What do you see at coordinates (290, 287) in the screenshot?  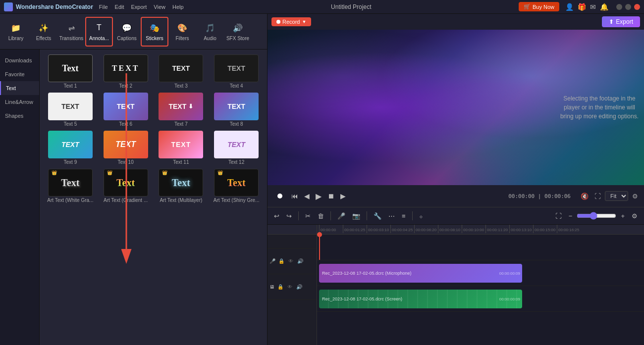 I see `screen-hide-button: 👁` at bounding box center [290, 287].